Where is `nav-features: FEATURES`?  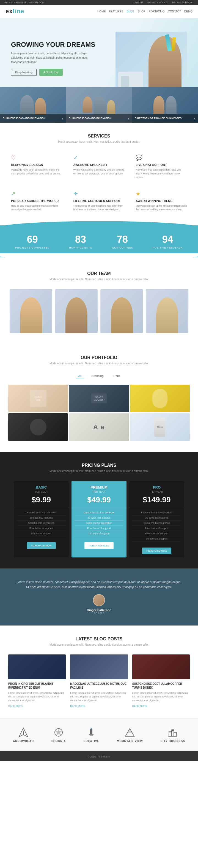 nav-features: FEATURES is located at coordinates (116, 11).